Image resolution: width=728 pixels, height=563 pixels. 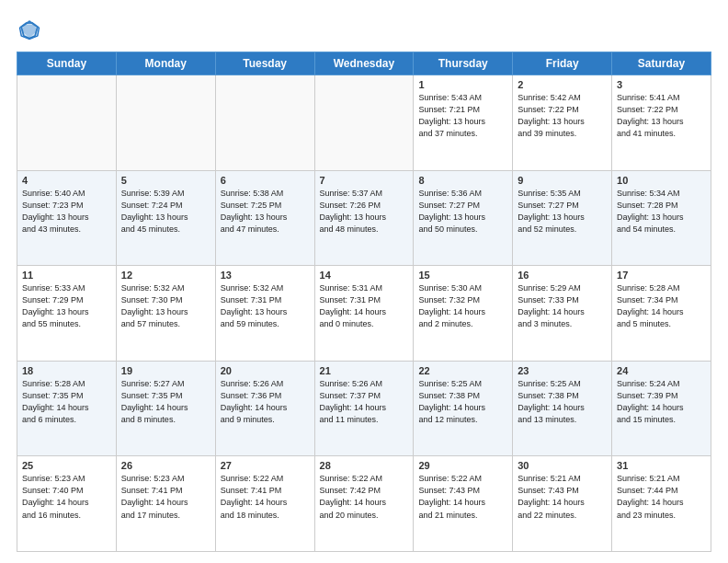 I want to click on header, so click(x=364, y=29).